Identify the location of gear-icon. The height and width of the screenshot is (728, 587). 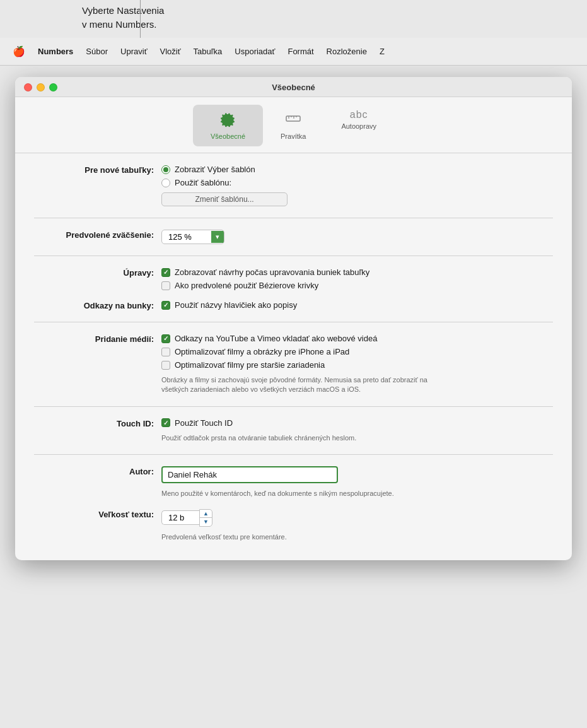
(228, 120).